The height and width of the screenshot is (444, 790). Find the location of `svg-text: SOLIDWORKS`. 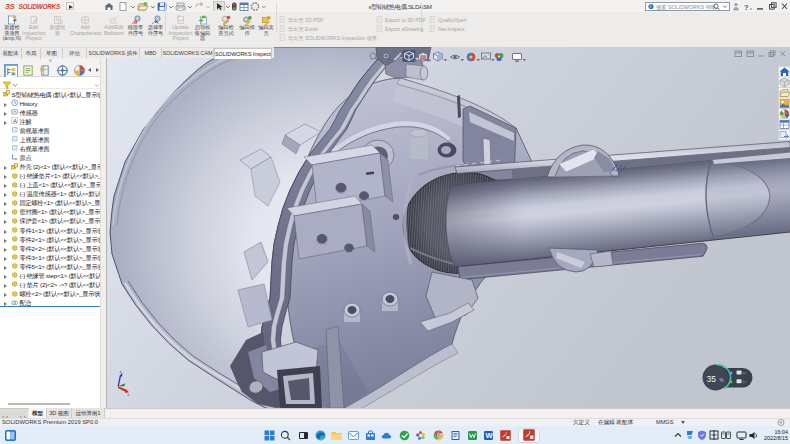

svg-text: SOLIDWORKS is located at coordinates (40, 6).